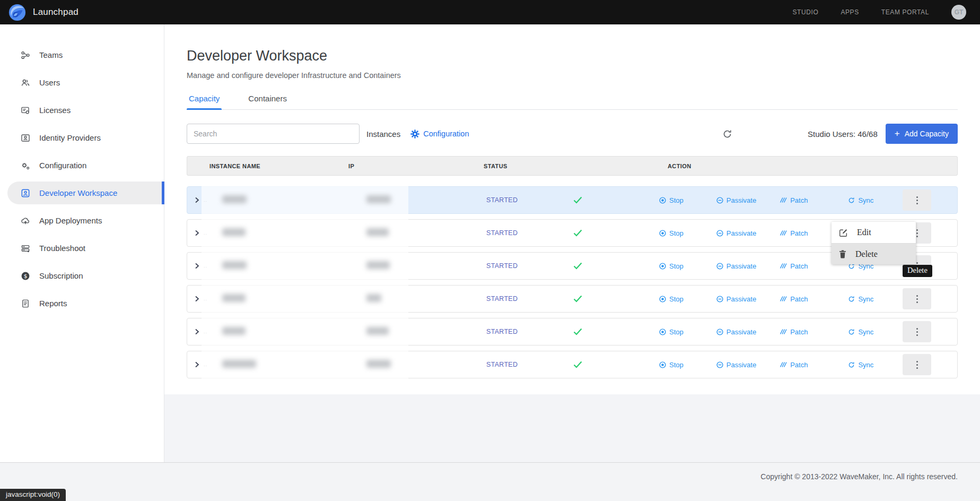 The image size is (980, 501). Describe the element at coordinates (55, 110) in the screenshot. I see `sidebar-item-label: Licenses` at that location.